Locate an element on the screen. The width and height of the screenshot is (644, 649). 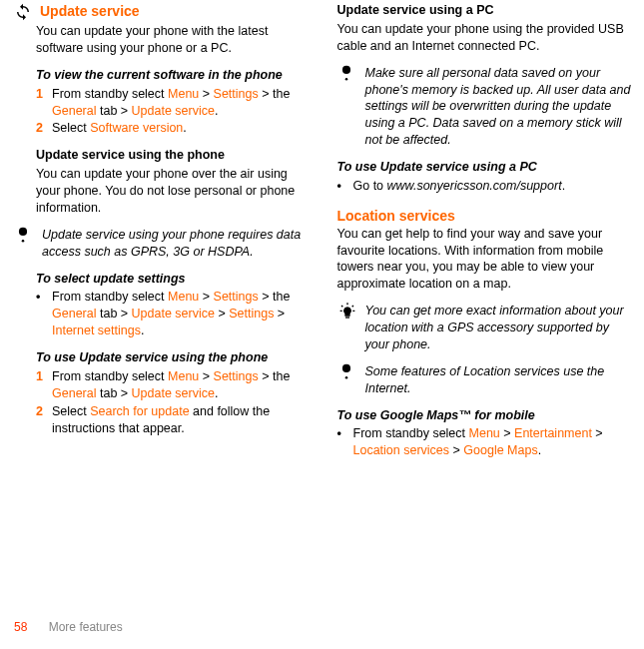
support-url: www.sonyericsson.com/support is located at coordinates (475, 186).